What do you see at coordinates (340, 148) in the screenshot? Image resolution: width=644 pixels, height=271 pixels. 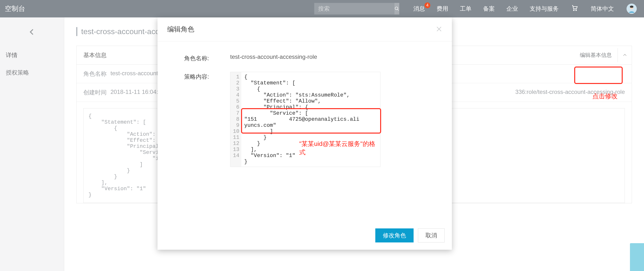 I see `annotation-uid-format: "某某uid@某某云服务"的格式` at bounding box center [340, 148].